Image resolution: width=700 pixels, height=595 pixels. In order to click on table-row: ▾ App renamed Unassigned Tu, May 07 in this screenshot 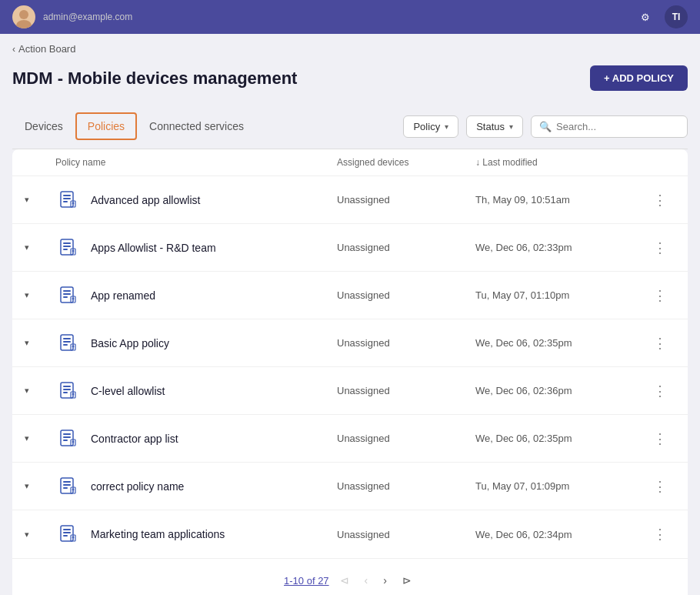, I will do `click(350, 296)`.